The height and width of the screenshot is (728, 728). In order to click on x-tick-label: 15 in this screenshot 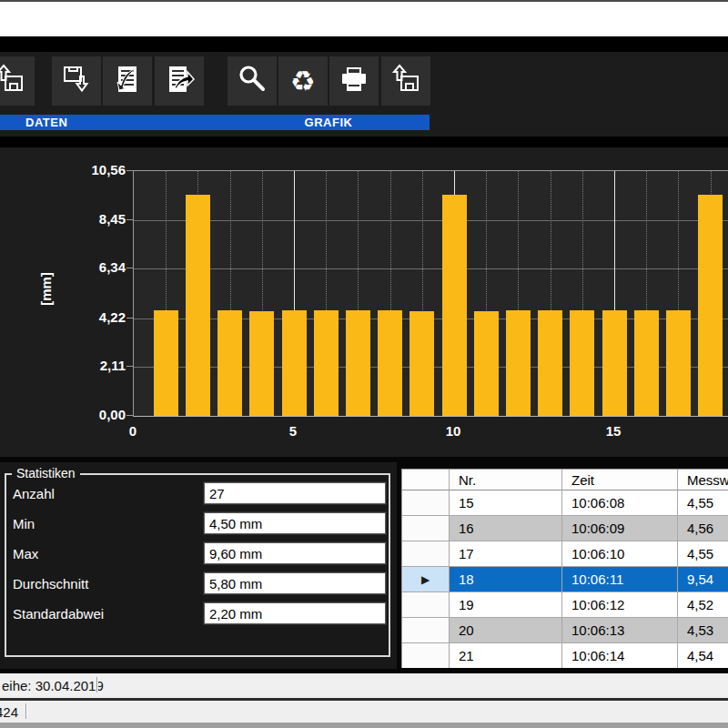, I will do `click(613, 431)`.